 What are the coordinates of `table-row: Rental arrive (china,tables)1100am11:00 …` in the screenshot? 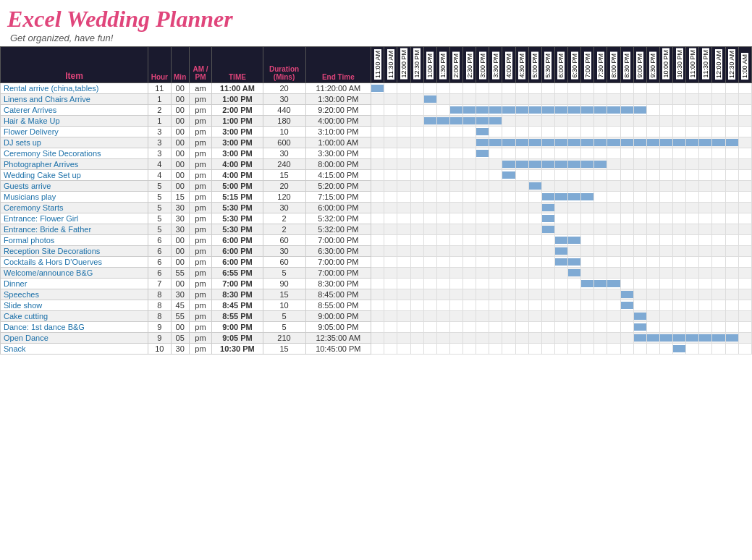 It's located at (376, 88).